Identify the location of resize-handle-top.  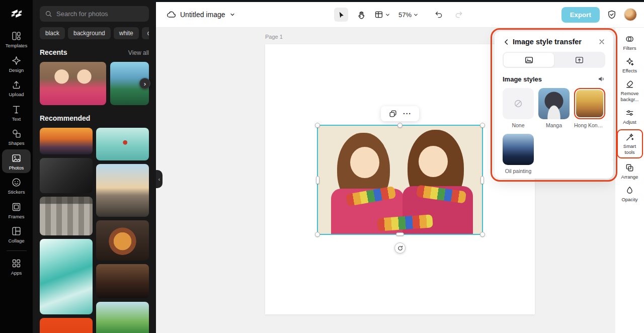
(400, 125).